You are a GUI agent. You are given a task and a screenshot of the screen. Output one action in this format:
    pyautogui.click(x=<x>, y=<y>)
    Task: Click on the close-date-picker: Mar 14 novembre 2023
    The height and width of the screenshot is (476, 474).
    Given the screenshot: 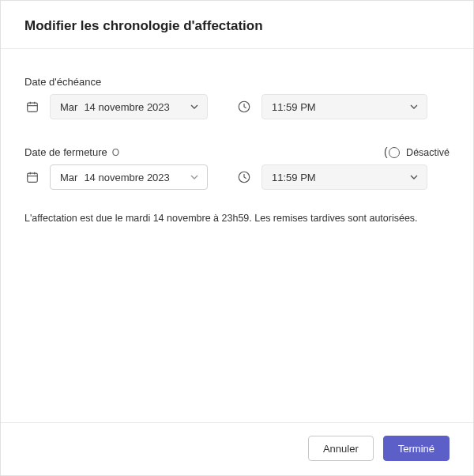 What is the action you would take?
    pyautogui.click(x=129, y=177)
    